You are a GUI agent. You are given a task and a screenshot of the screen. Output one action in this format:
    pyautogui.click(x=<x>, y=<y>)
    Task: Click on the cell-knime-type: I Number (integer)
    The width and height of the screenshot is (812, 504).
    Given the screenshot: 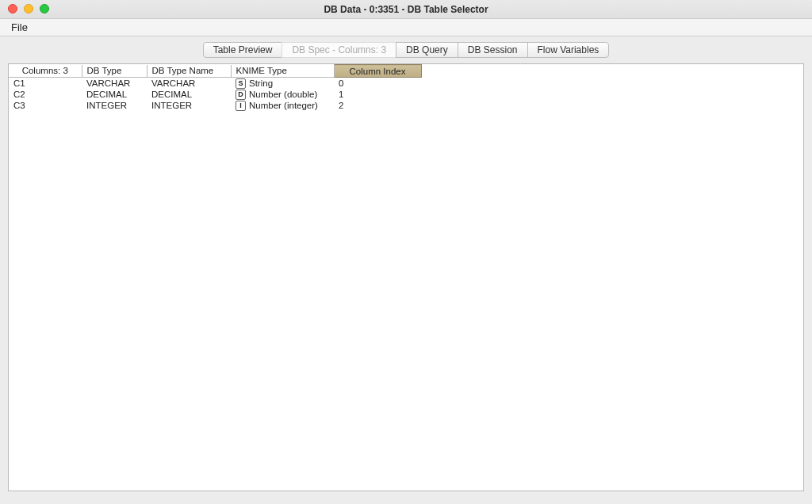 What is the action you would take?
    pyautogui.click(x=282, y=105)
    